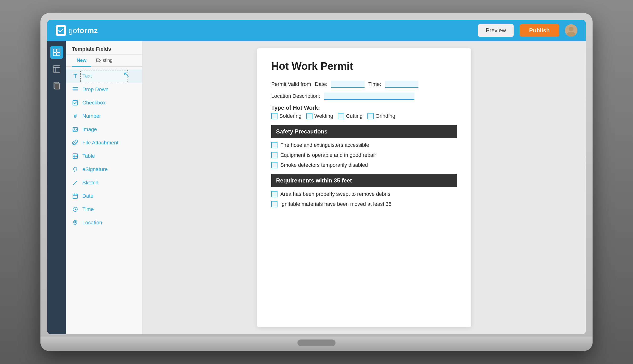 The image size is (633, 364). Describe the element at coordinates (274, 116) in the screenshot. I see `soldering-checkbox` at that location.